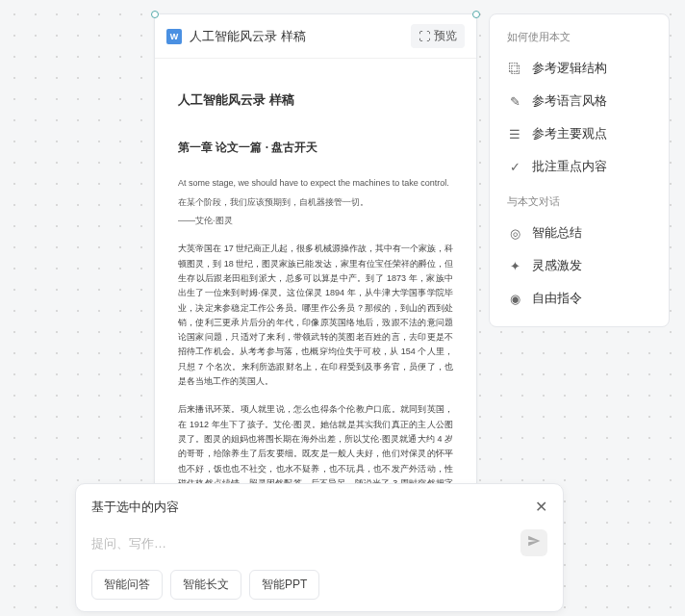  Describe the element at coordinates (557, 298) in the screenshot. I see `side-item-label: 自由指令` at that location.